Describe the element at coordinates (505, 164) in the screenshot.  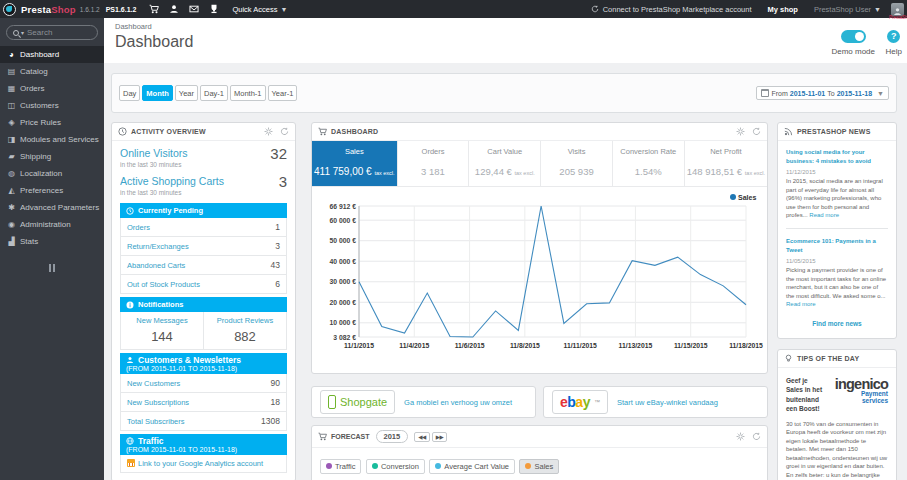
I see `kpi-cart-value: Cart Value129,44 € tax excl.` at that location.